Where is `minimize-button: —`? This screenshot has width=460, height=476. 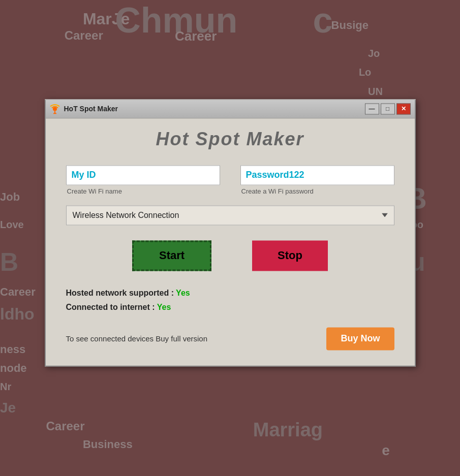
minimize-button: — is located at coordinates (372, 109).